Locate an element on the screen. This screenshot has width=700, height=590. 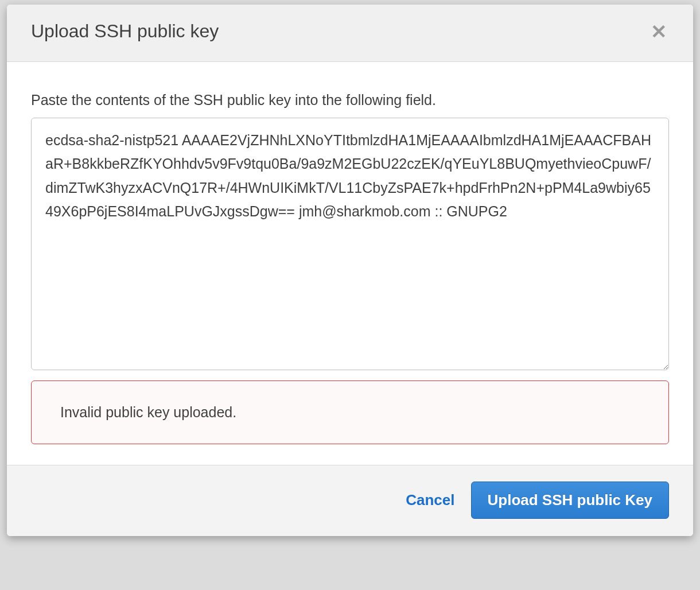
instruction-text: Paste the contents of the SSH public key… is located at coordinates (350, 100).